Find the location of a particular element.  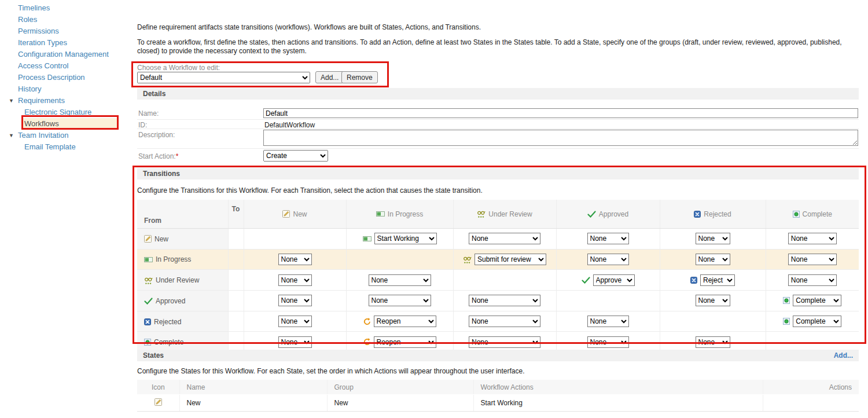

description-field is located at coordinates (561, 138).